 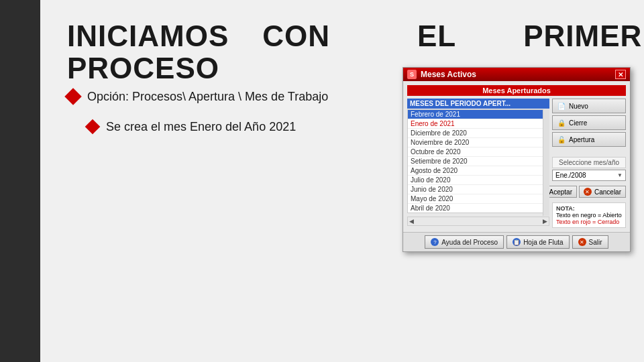 I want to click on title-con: CON, so click(x=297, y=36).